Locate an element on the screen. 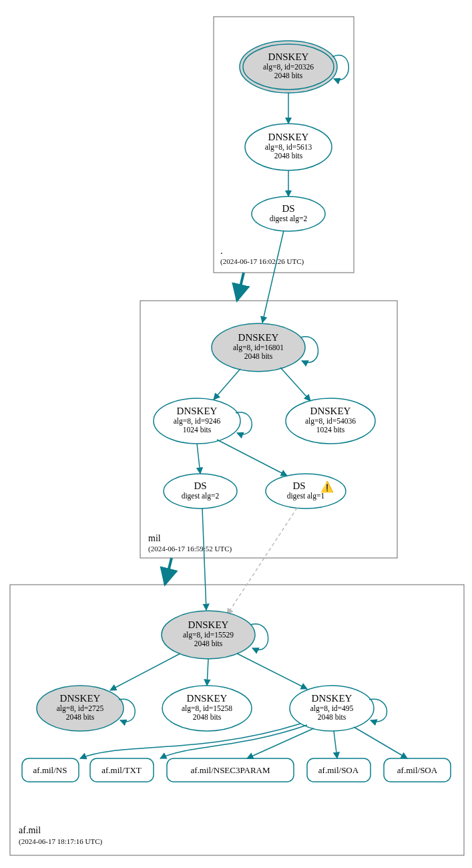 This screenshot has height=868, width=472. svg-text: alg=8, id=15529 is located at coordinates (208, 635).